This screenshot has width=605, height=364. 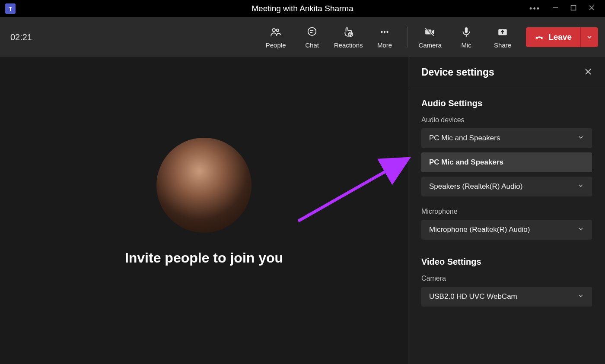 What do you see at coordinates (506, 230) in the screenshot?
I see `microphone-select: Microphone (Realtek(R) Audio)` at bounding box center [506, 230].